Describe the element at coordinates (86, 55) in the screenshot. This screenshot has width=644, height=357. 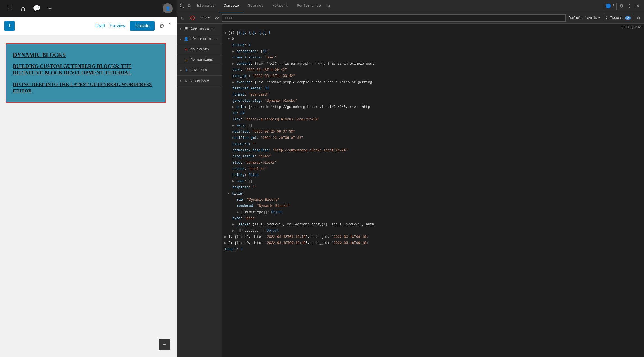
I see `block-title: DYNAMIC BLOCKS` at that location.